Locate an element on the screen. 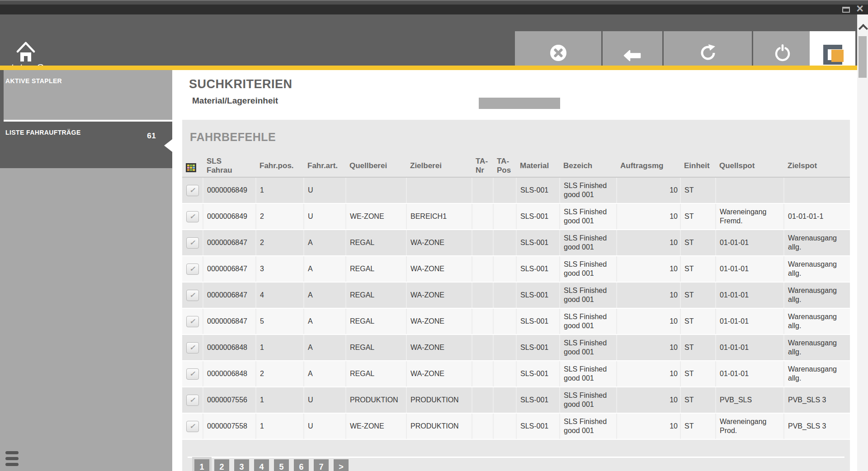 This screenshot has width=868, height=471. table-row: ✓00000068482AREGALWA-ZONESLS-001SLS Fini… is located at coordinates (516, 374).